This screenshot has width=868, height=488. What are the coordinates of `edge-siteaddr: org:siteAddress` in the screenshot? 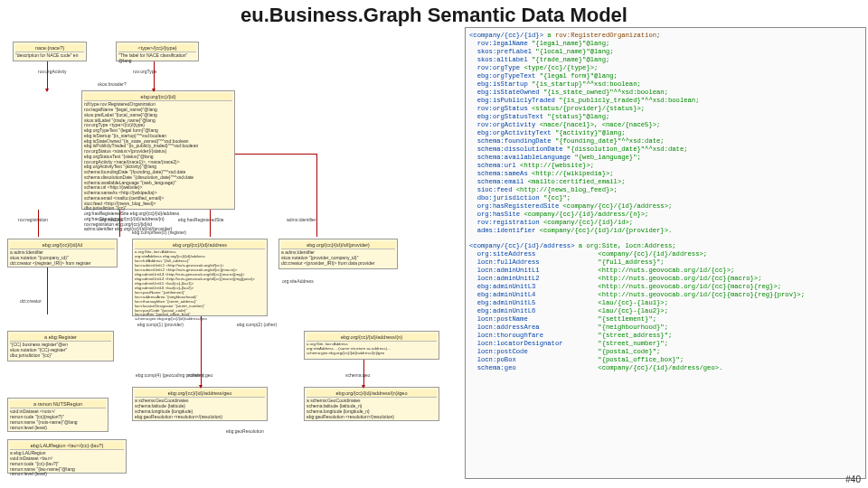 It's located at (298, 281).